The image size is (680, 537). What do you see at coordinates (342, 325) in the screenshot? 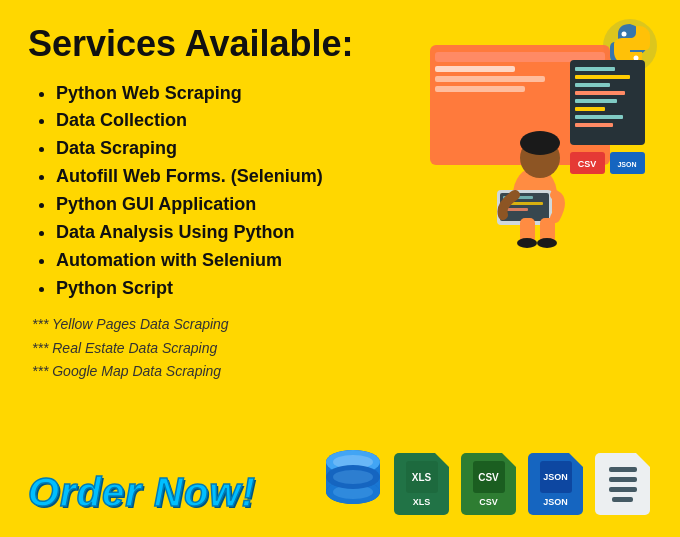
I see `special-item: *** Yellow Pages Data Scraping` at bounding box center [342, 325].